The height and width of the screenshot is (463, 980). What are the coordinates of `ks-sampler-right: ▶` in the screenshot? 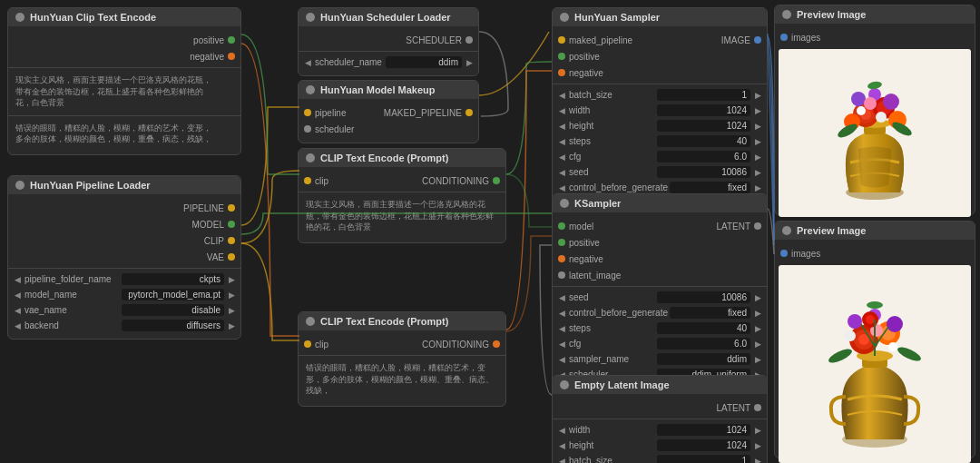 It's located at (758, 360).